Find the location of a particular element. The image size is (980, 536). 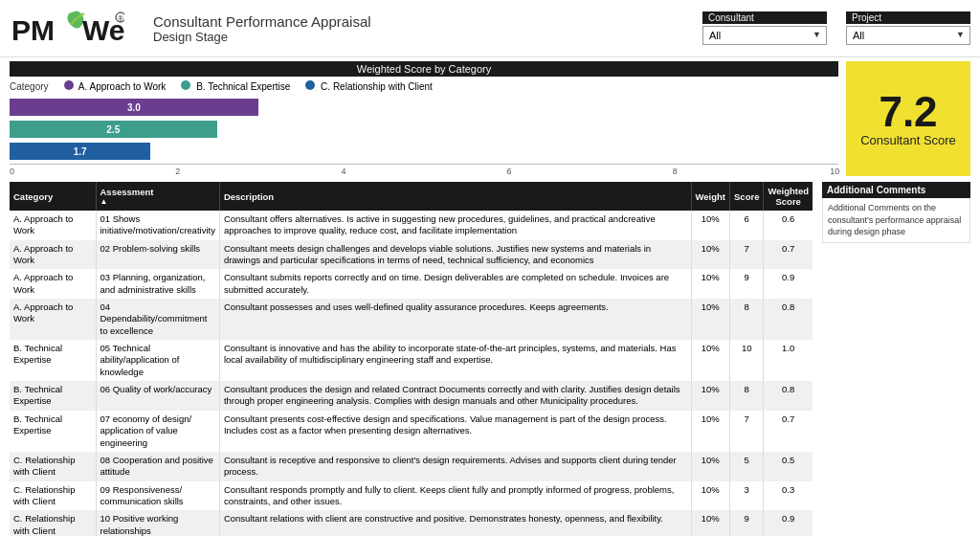

logo: PM Web ® is located at coordinates (67, 29).